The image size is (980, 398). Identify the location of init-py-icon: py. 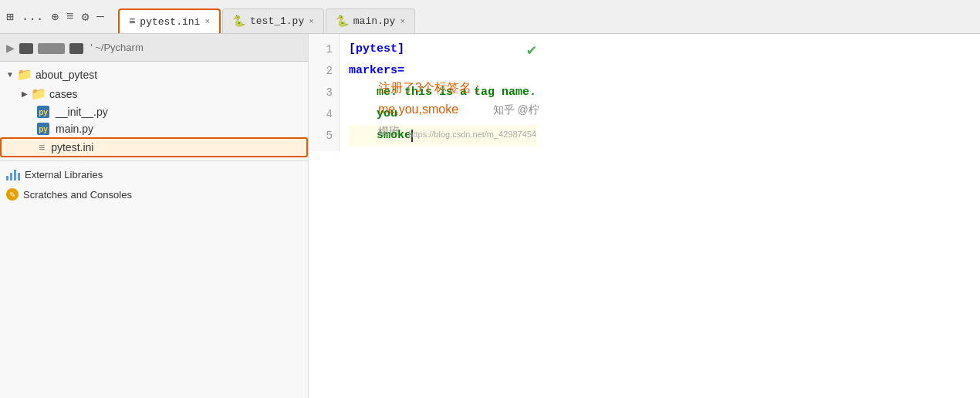
(43, 112).